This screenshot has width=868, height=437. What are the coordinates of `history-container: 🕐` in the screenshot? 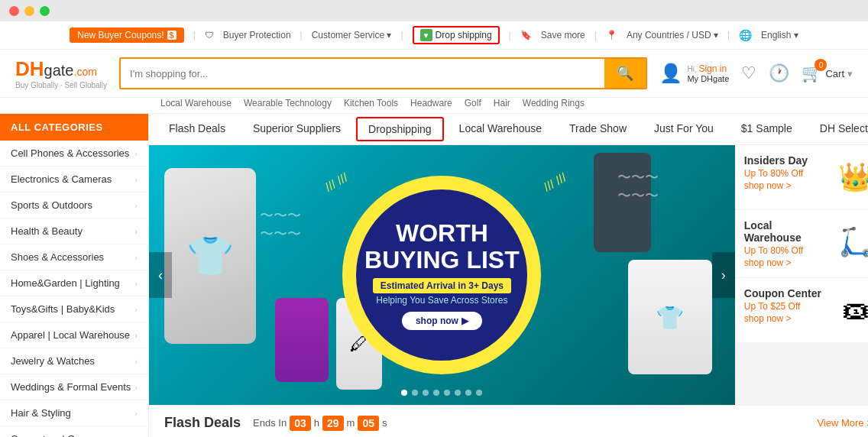 It's located at (779, 73).